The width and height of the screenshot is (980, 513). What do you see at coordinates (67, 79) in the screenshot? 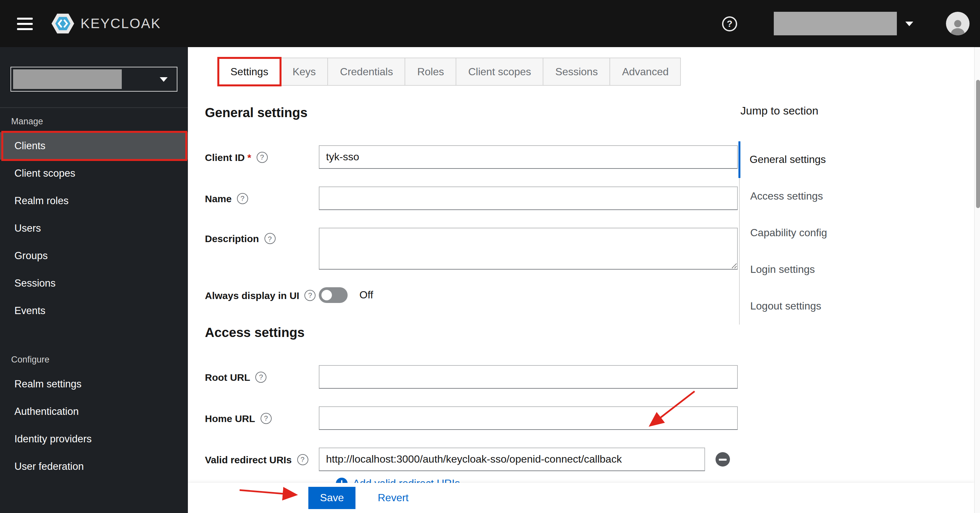
I see `redacted-realm-name` at bounding box center [67, 79].